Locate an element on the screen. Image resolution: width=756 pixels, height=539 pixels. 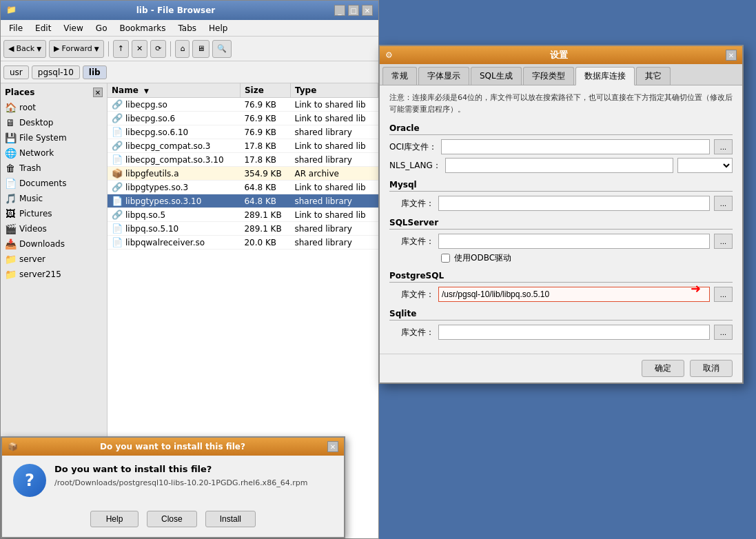
minimize-button: _ is located at coordinates (340, 10).